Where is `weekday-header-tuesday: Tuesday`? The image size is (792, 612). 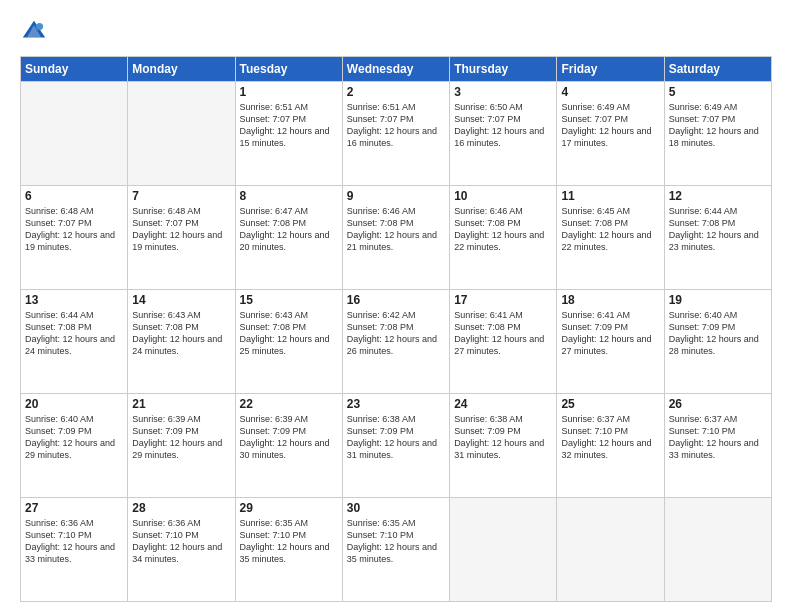
weekday-header-tuesday: Tuesday is located at coordinates (288, 70).